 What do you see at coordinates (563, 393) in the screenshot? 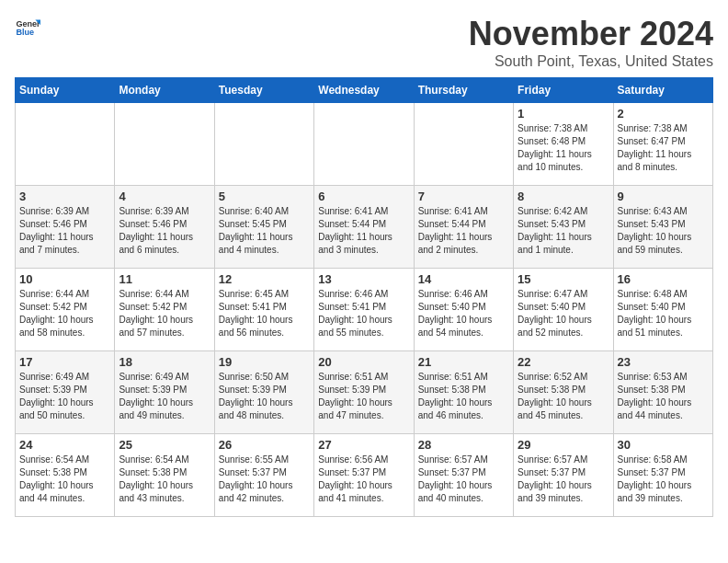
I see `calendar-cell: 22Sunrise: 6:52 AM Sunset: 5:38 PM Dayli…` at bounding box center [563, 393].